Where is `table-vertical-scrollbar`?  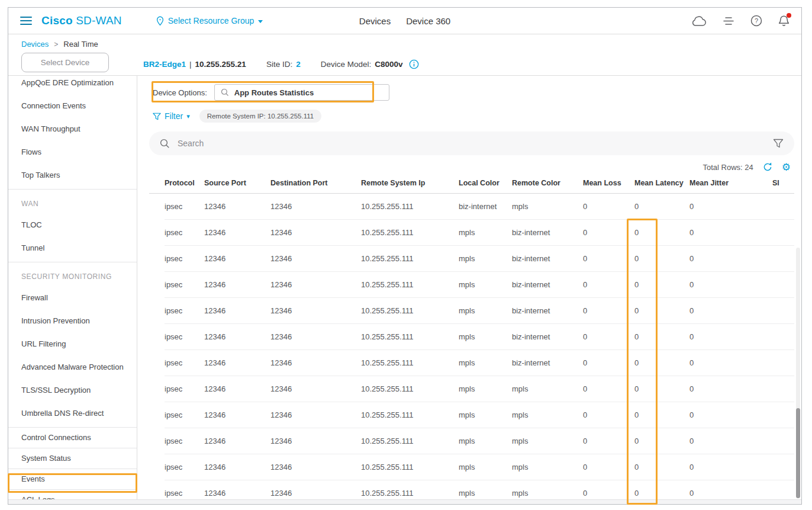 table-vertical-scrollbar is located at coordinates (798, 373).